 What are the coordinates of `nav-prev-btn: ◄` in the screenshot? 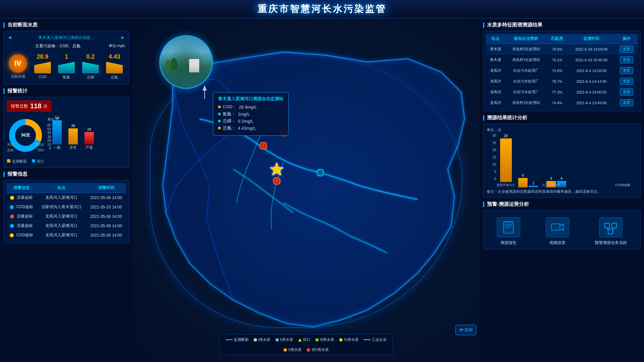 It's located at (10, 38).